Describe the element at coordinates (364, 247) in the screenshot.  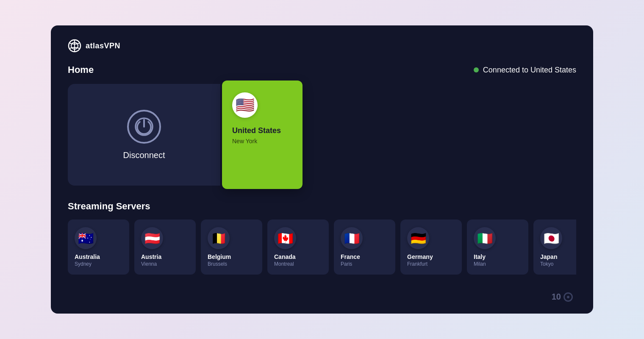
I see `server-card-item: 🇫🇷FranceParis` at that location.